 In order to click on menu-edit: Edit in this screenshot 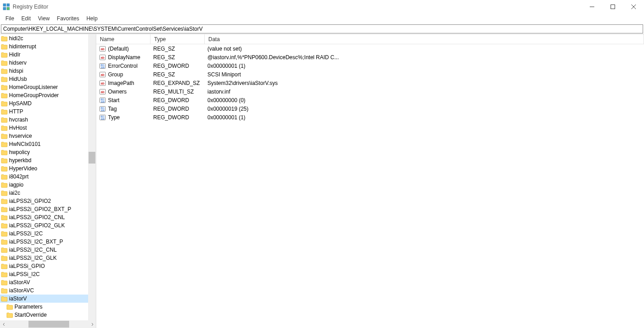, I will do `click(26, 19)`.